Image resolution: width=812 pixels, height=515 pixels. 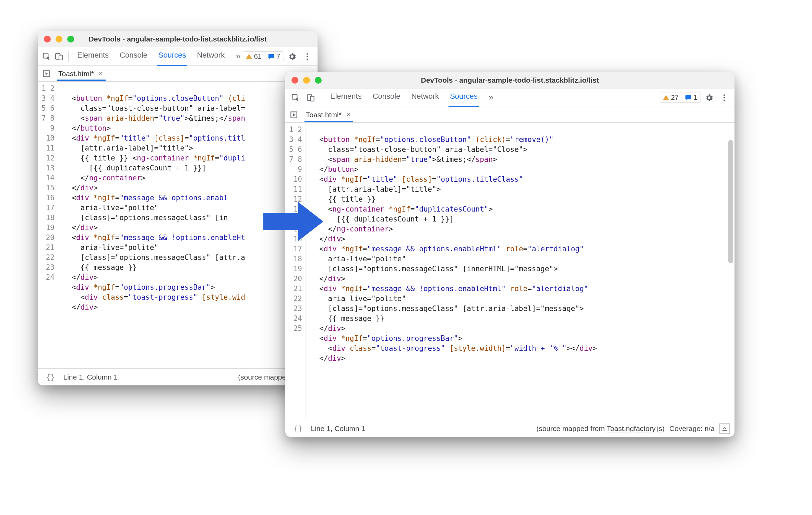 What do you see at coordinates (254, 56) in the screenshot?
I see `warnings-badge: 61` at bounding box center [254, 56].